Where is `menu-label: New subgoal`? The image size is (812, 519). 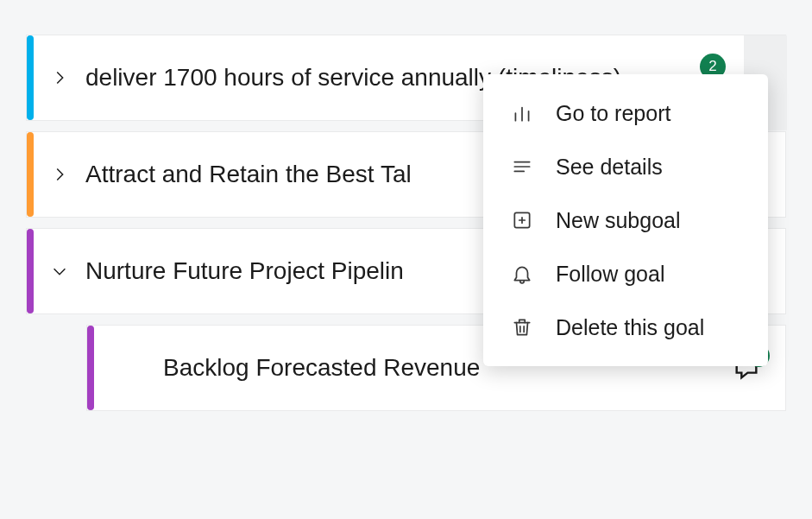 menu-label: New subgoal is located at coordinates (618, 221).